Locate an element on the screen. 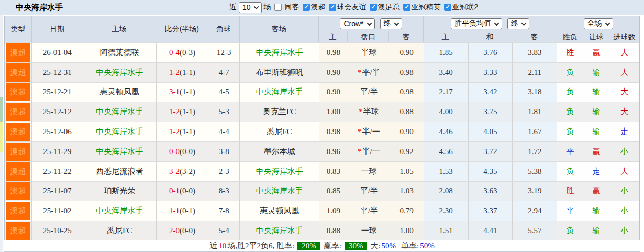 This screenshot has height=252, width=644. ausuper-label: 澳超 is located at coordinates (318, 7).